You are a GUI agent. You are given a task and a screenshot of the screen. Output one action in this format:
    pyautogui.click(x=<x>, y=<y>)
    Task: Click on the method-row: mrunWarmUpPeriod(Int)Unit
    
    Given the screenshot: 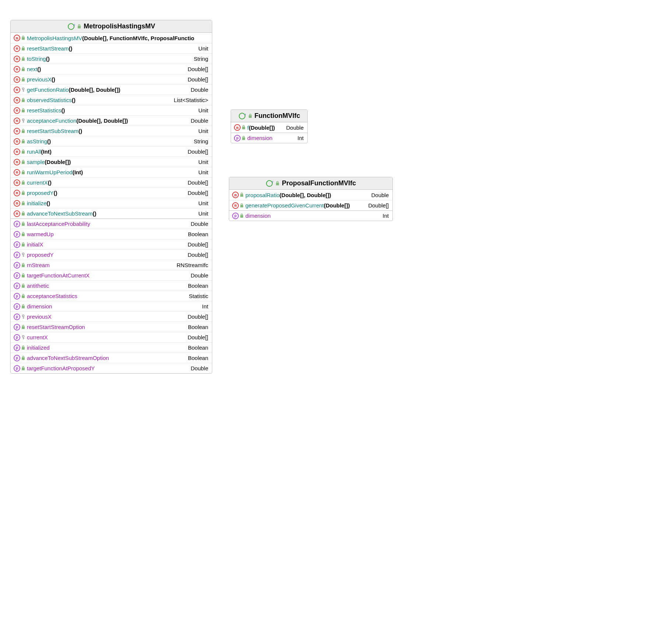 What is the action you would take?
    pyautogui.click(x=111, y=172)
    